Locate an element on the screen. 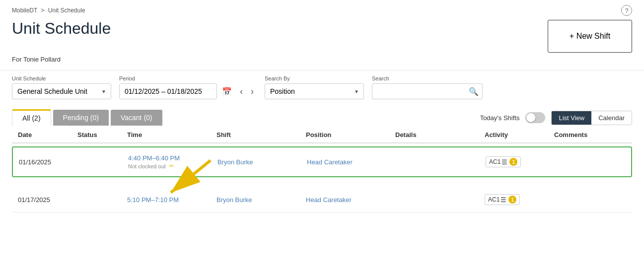 This screenshot has width=644, height=280. col-header-shift: Shift is located at coordinates (261, 135).